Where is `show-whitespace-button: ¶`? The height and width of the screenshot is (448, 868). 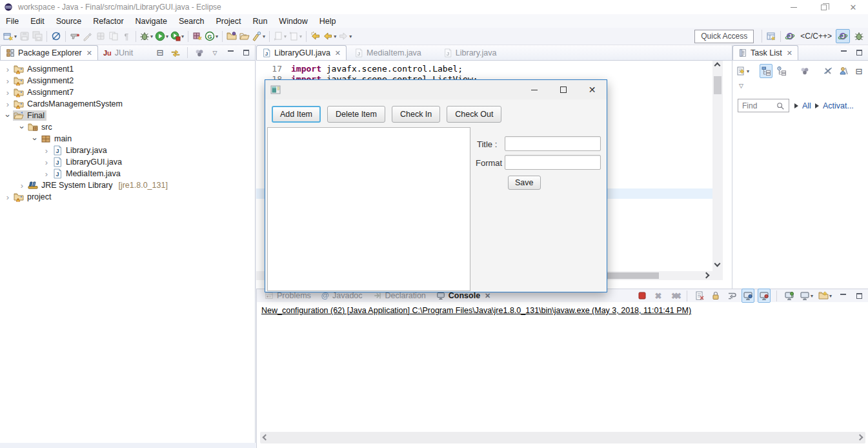 show-whitespace-button: ¶ is located at coordinates (126, 36).